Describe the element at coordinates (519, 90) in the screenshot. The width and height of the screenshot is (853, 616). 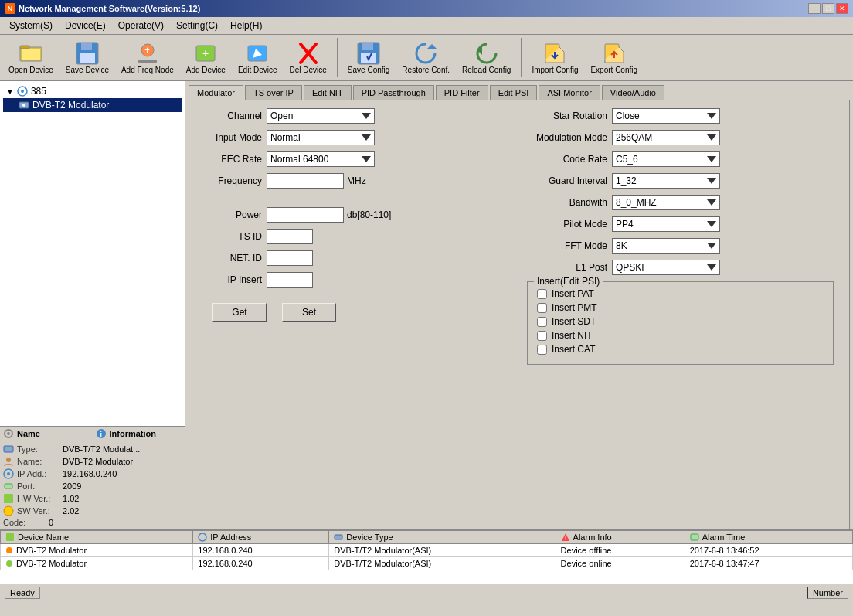
I see `tab-bar: Modulator TS over IP Edit NIT PID Passth…` at that location.